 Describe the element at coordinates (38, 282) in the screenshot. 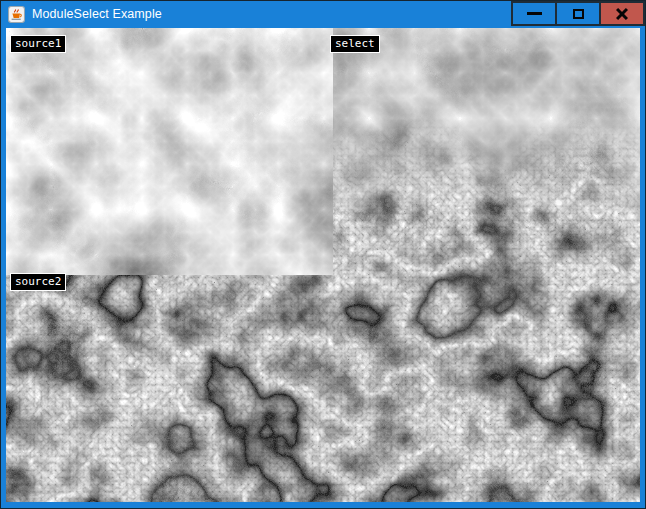

I see `source2-label: source2` at that location.